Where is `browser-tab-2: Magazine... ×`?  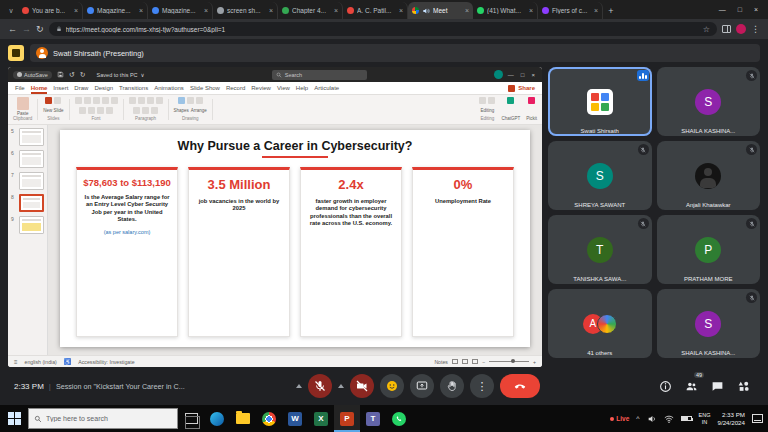 browser-tab-2: Magazine... × is located at coordinates (116, 10).